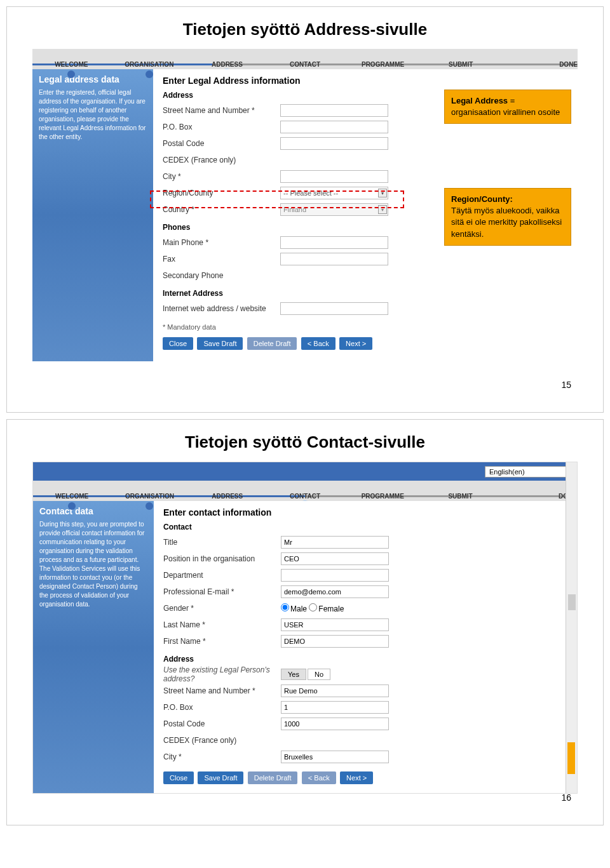 The height and width of the screenshot is (868, 610). I want to click on input-fax, so click(334, 259).